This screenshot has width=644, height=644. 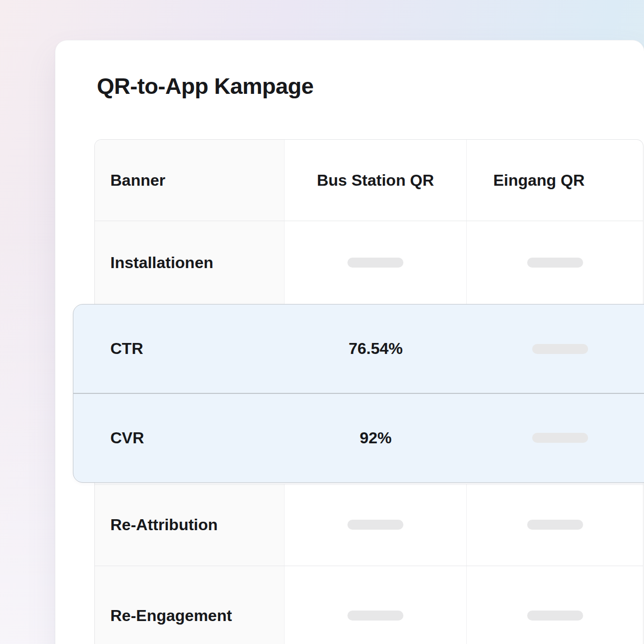 I want to click on table-row-ctr: CTR 76.54%, so click(x=358, y=348).